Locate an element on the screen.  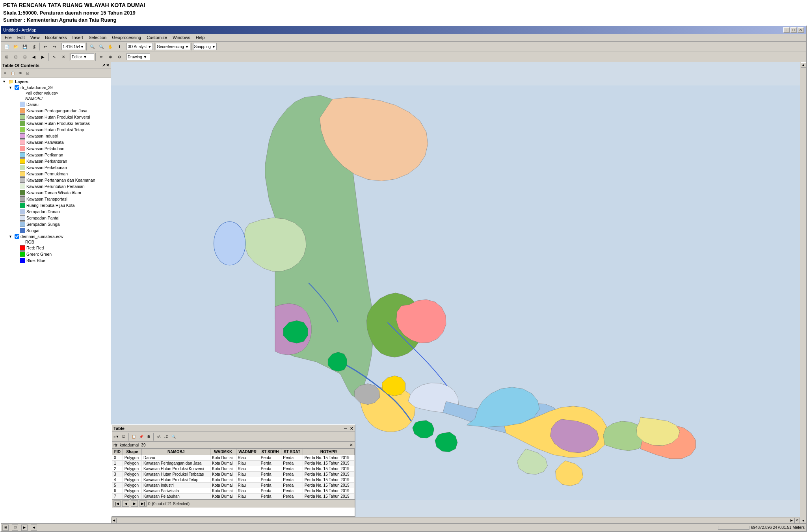
toc-sel-btn: ☑ is located at coordinates (28, 73).